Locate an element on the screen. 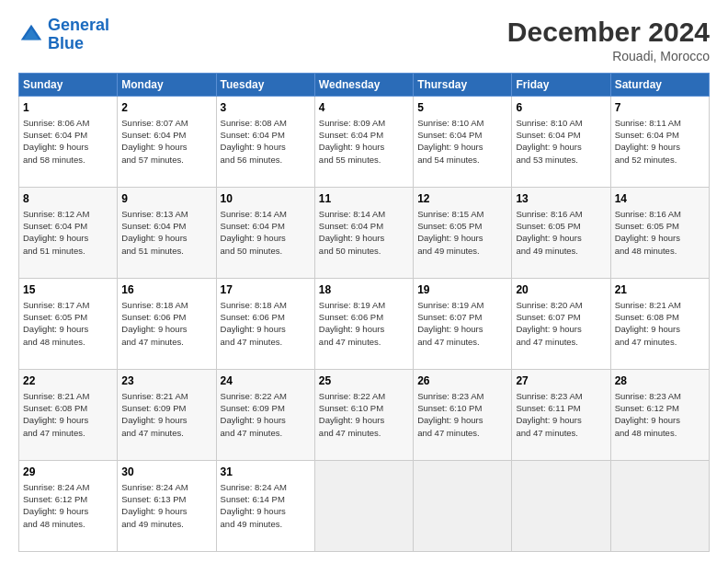 The image size is (728, 563). day-number: 26 is located at coordinates (462, 381).